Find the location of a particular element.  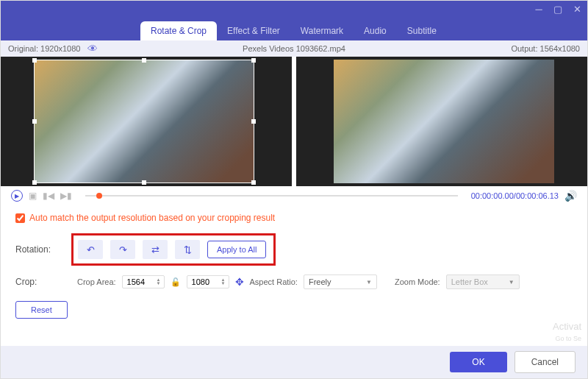

activation-watermark: ActivatGo to Se is located at coordinates (567, 332).